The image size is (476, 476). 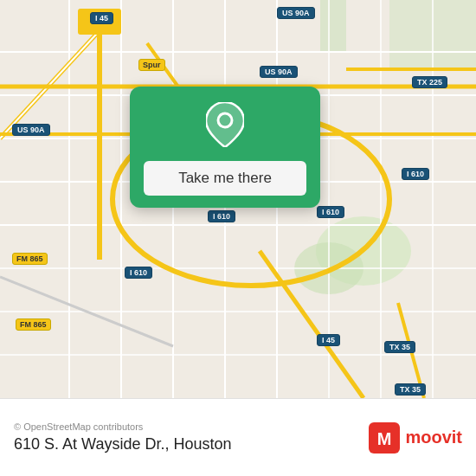 What do you see at coordinates (123, 445) in the screenshot?
I see `address-text: 610 S. At Wayside Dr., Houston` at bounding box center [123, 445].